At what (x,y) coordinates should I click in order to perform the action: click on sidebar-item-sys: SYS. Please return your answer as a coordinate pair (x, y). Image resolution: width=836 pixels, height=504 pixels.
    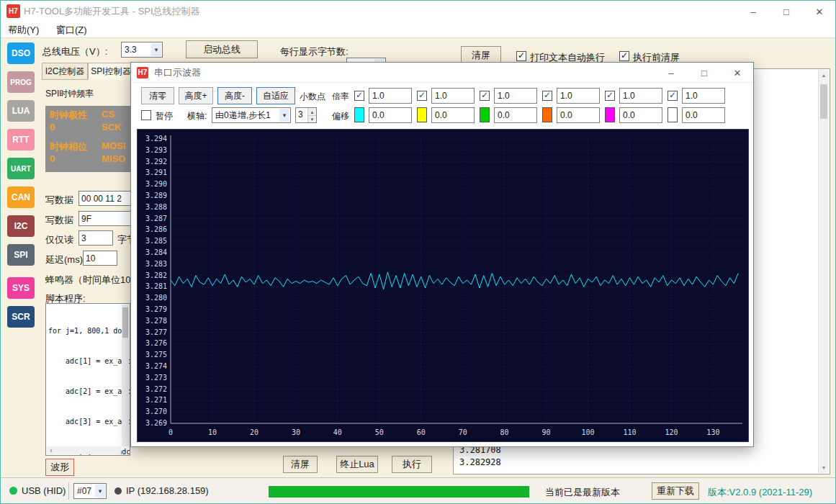
    Looking at the image, I should click on (21, 288).